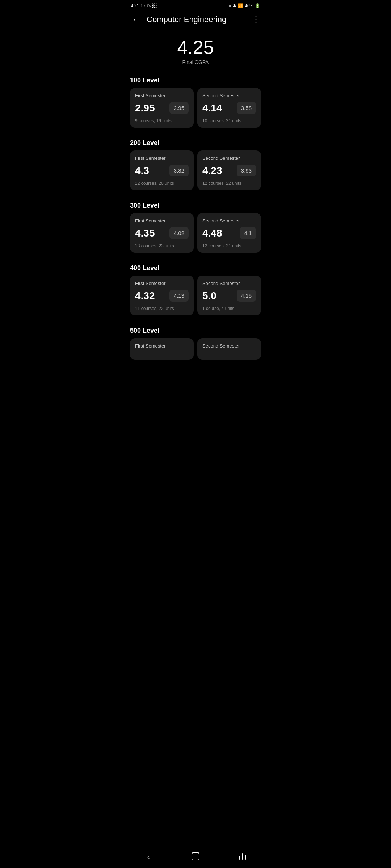 Image resolution: width=391 pixels, height=868 pixels. Describe the element at coordinates (229, 284) in the screenshot. I see `sem-title-3-1: Second Semester` at that location.